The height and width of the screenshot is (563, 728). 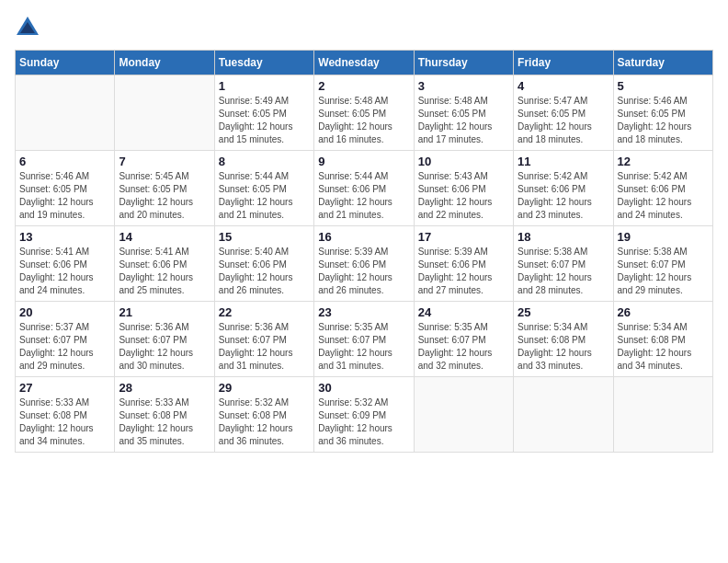 I want to click on day-number: 25, so click(x=563, y=313).